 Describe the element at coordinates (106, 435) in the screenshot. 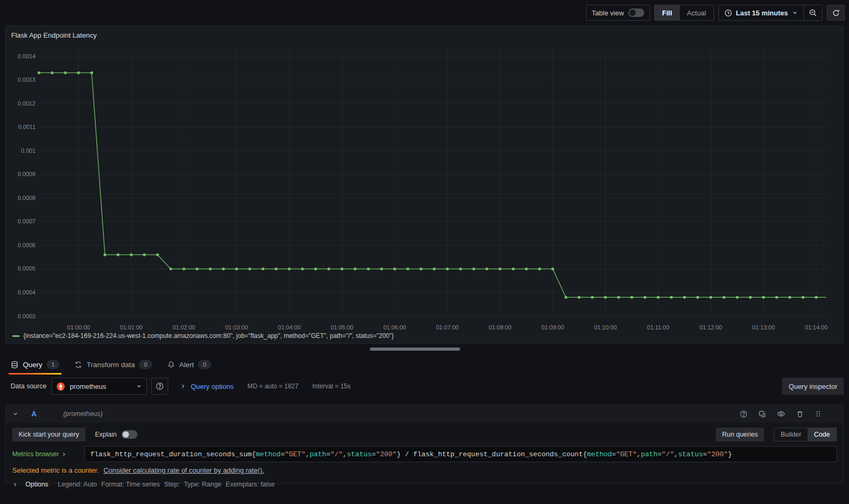

I see `explain-label: Explain` at that location.